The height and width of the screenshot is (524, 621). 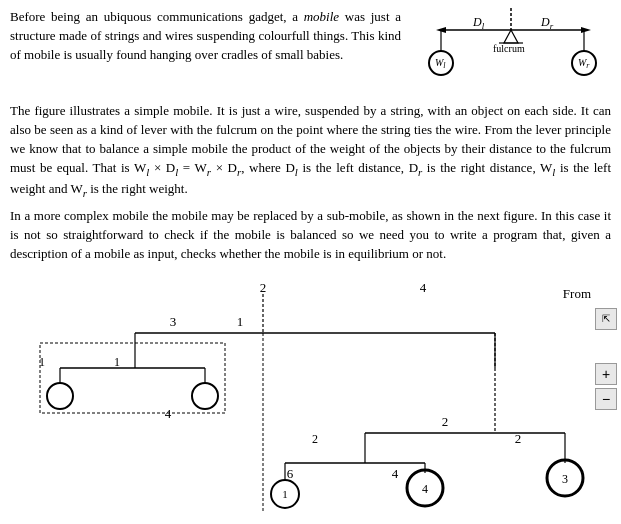 What do you see at coordinates (518, 438) in the screenshot?
I see `label-2-far-right: 2` at bounding box center [518, 438].